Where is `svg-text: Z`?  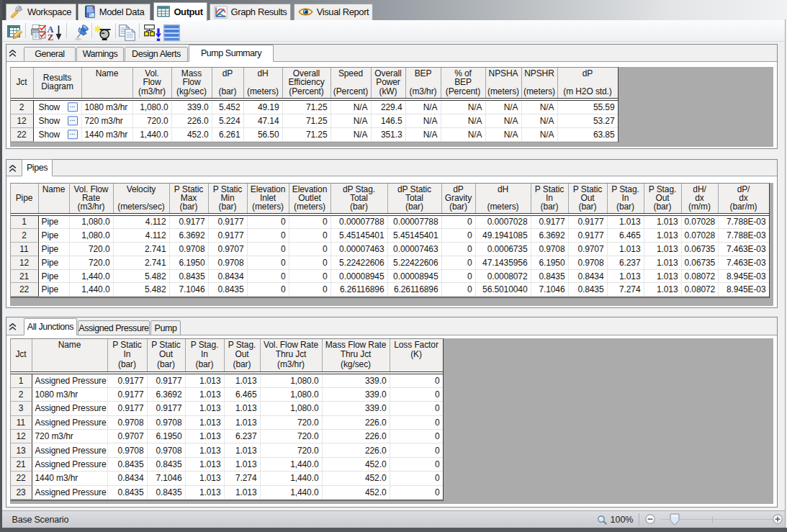
svg-text: Z is located at coordinates (50, 37).